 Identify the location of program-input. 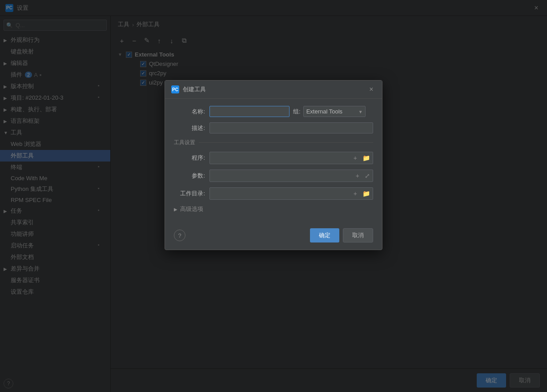
(280, 158).